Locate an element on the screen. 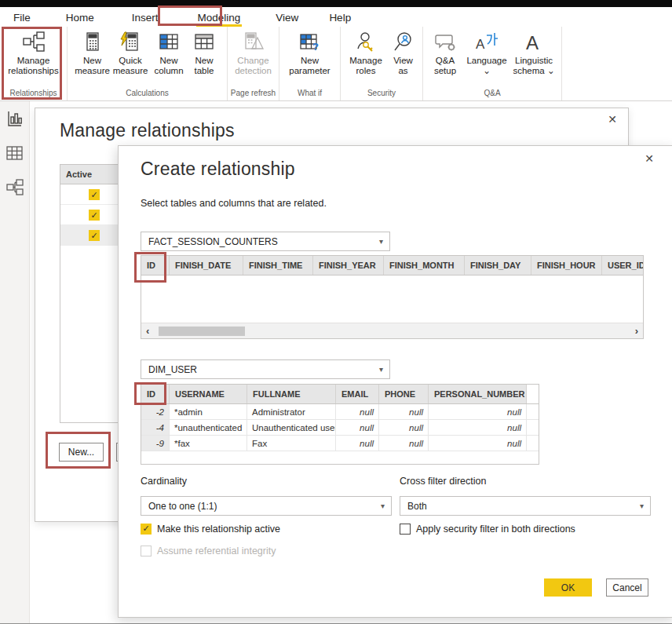 The image size is (672, 624). magnifier-person-icon is located at coordinates (404, 42).